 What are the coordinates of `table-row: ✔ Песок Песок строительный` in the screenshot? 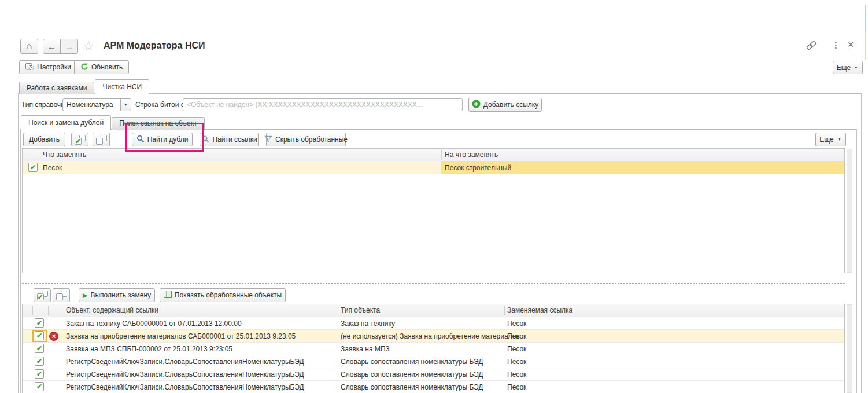 It's located at (434, 168).